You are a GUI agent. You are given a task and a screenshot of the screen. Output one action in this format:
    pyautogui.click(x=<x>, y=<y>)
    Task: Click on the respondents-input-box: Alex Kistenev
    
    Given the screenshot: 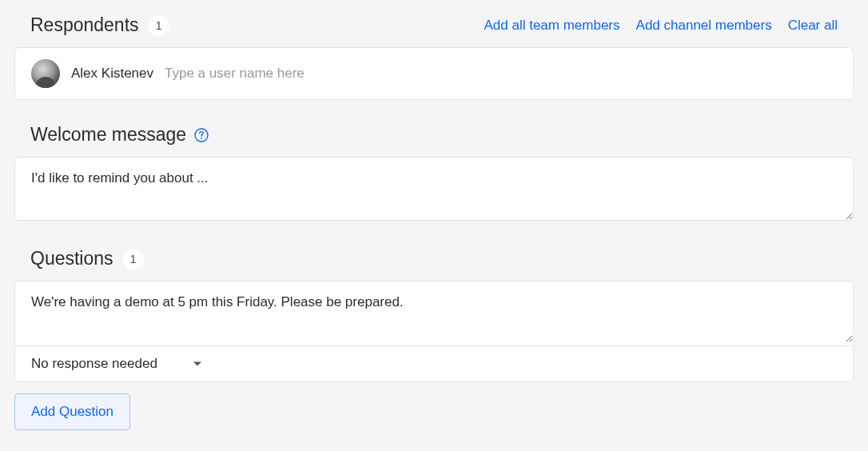 What is the action you would take?
    pyautogui.click(x=434, y=74)
    